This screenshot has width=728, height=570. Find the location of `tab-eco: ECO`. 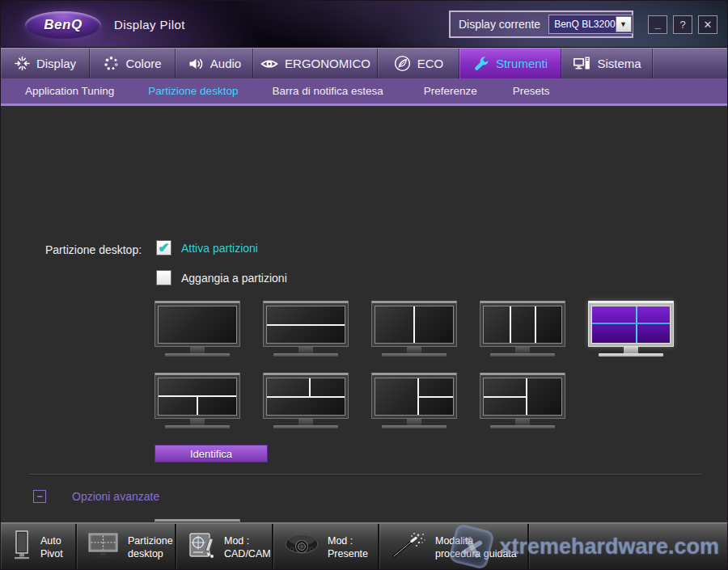

tab-eco: ECO is located at coordinates (419, 63).